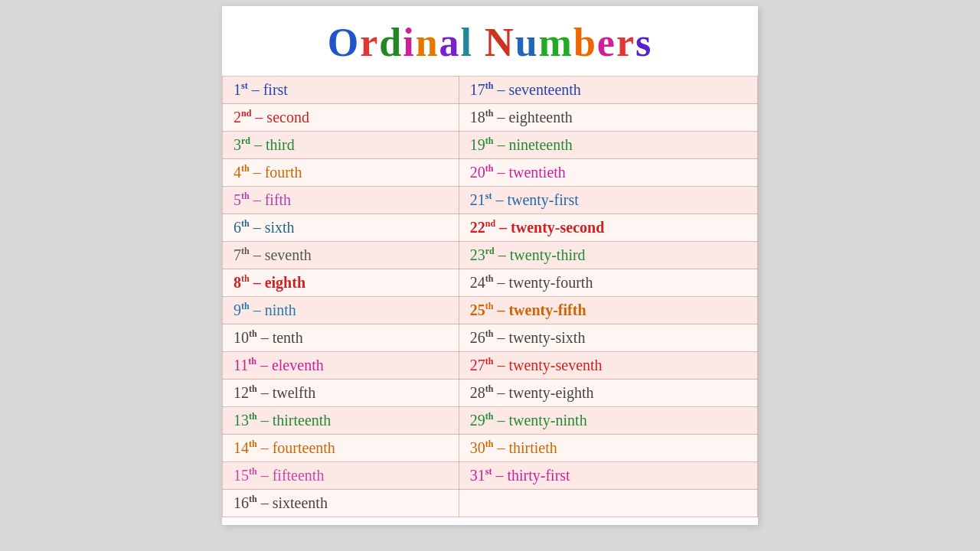  What do you see at coordinates (341, 228) in the screenshot?
I see `table-cell-left: 6th – sixth` at bounding box center [341, 228].